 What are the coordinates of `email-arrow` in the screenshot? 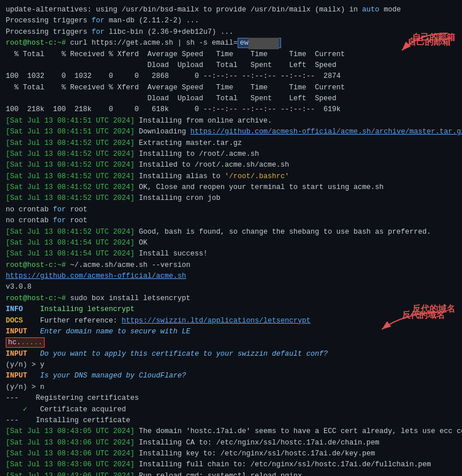 It's located at (413, 45).